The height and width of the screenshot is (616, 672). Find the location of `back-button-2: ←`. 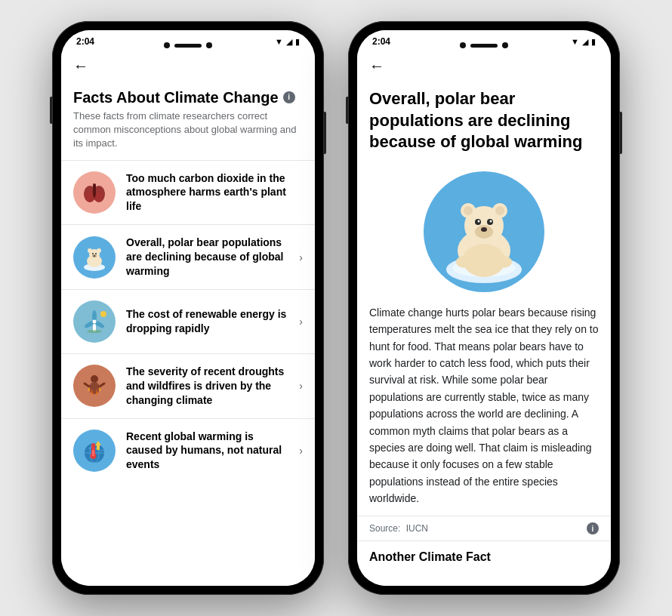

back-button-2: ← is located at coordinates (377, 66).